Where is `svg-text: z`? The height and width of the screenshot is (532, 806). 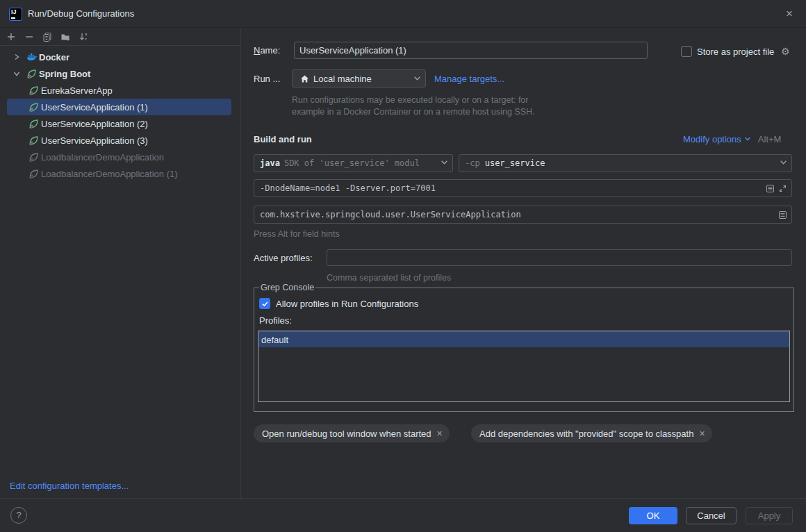
svg-text: z is located at coordinates (86, 39).